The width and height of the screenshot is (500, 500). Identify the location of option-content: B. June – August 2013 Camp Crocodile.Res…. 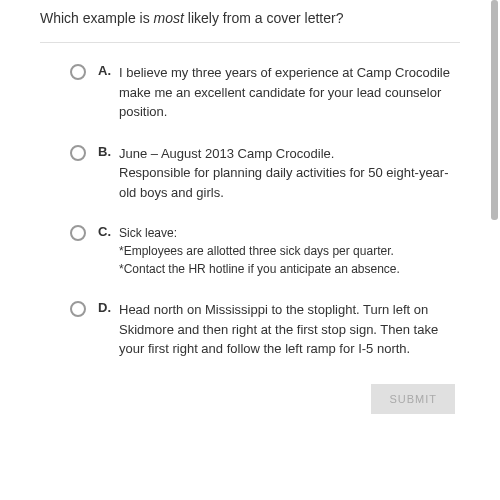
(279, 174).